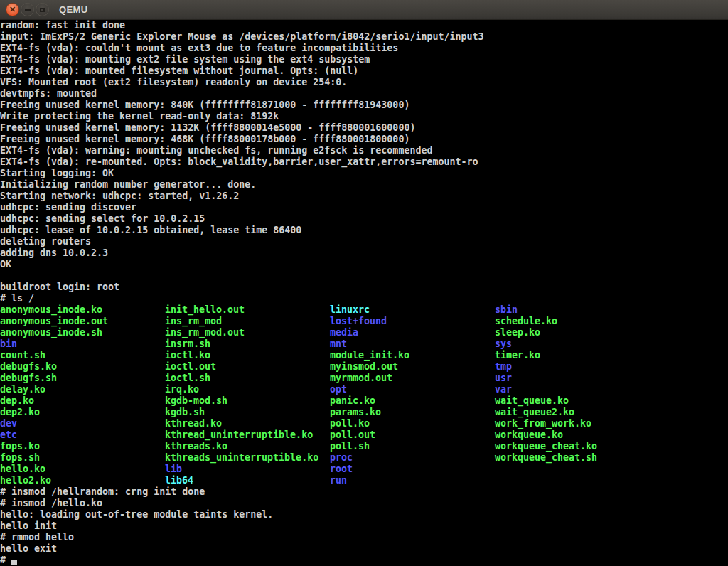 This screenshot has width=728, height=566. I want to click on shell-session: # insmod /hellrandom: crng init done# in…, so click(364, 526).